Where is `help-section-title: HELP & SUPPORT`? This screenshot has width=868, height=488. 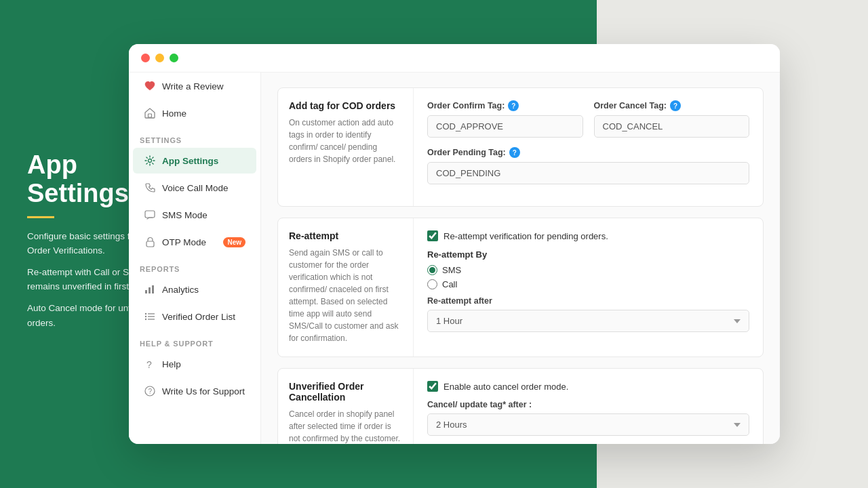 help-section-title: HELP & SUPPORT is located at coordinates (195, 340).